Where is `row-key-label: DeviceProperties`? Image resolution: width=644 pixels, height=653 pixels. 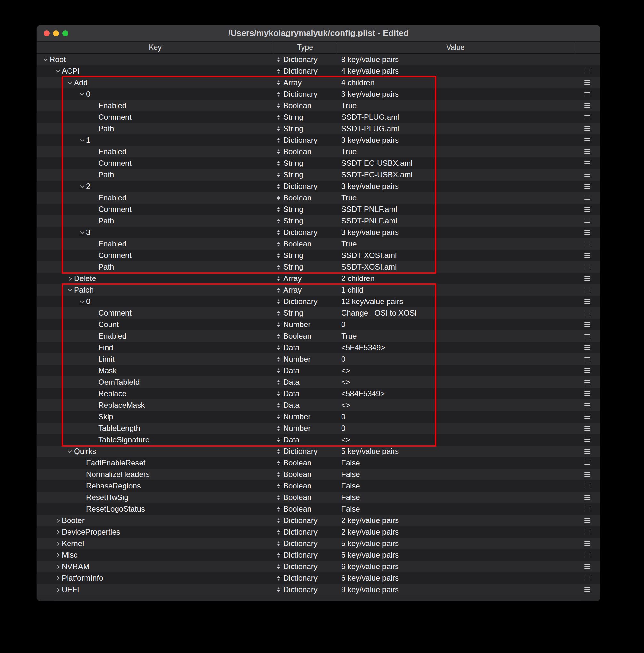 row-key-label: DeviceProperties is located at coordinates (91, 532).